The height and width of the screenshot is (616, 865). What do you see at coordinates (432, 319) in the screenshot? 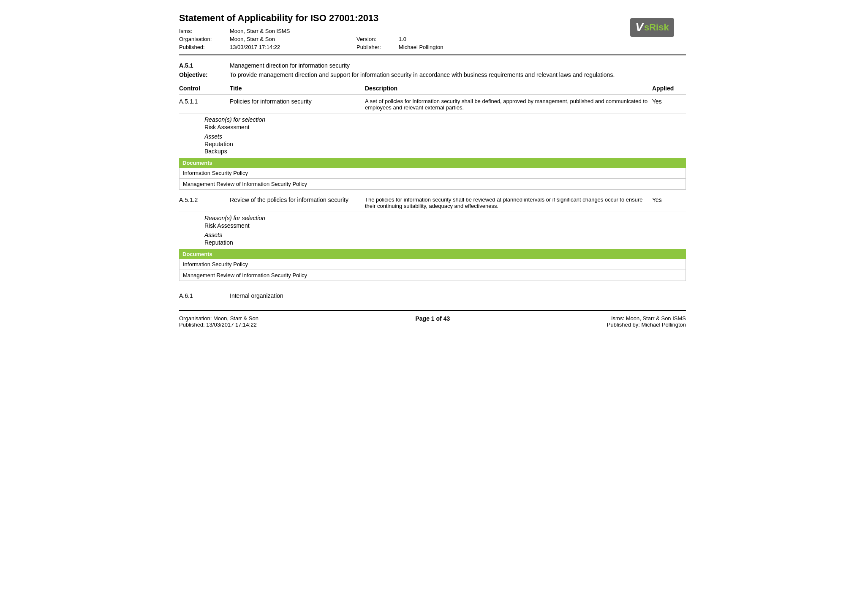
I see `footer: Organisation: Moon, Starr & Son Publishe…` at bounding box center [432, 319].